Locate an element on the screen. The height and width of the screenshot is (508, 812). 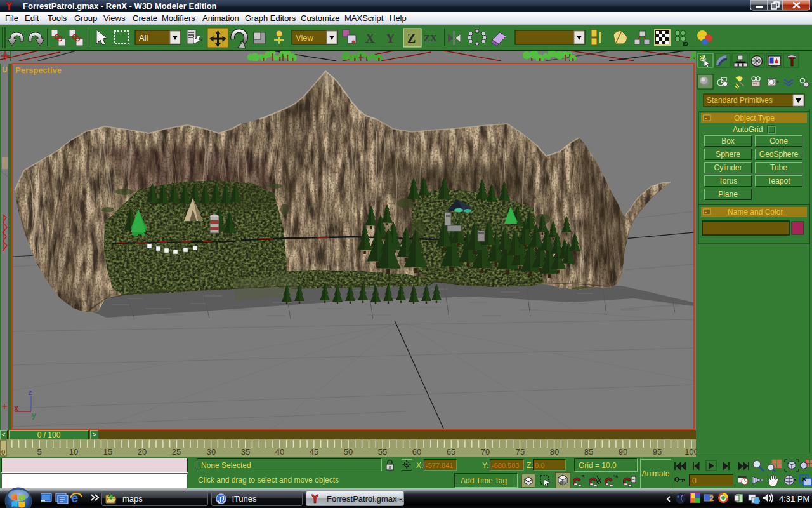
svg-text: 60 is located at coordinates (417, 452).